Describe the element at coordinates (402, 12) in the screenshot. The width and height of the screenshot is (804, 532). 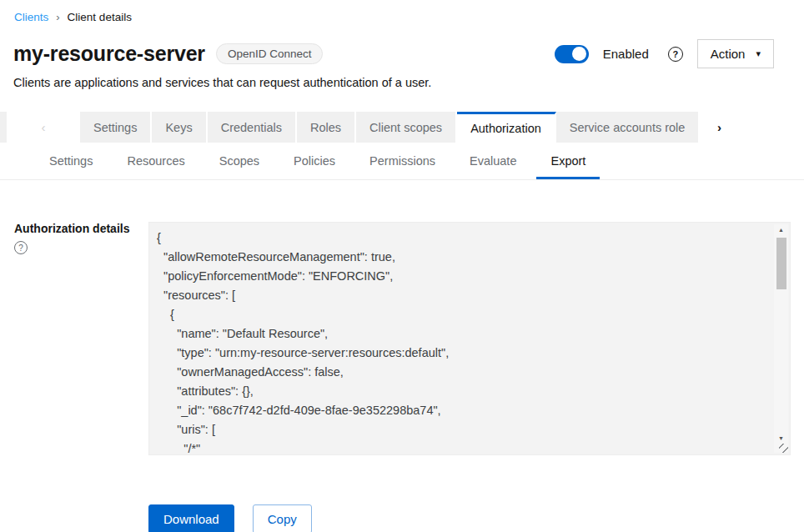
I see `breadcrumb: Clients › Client details` at that location.